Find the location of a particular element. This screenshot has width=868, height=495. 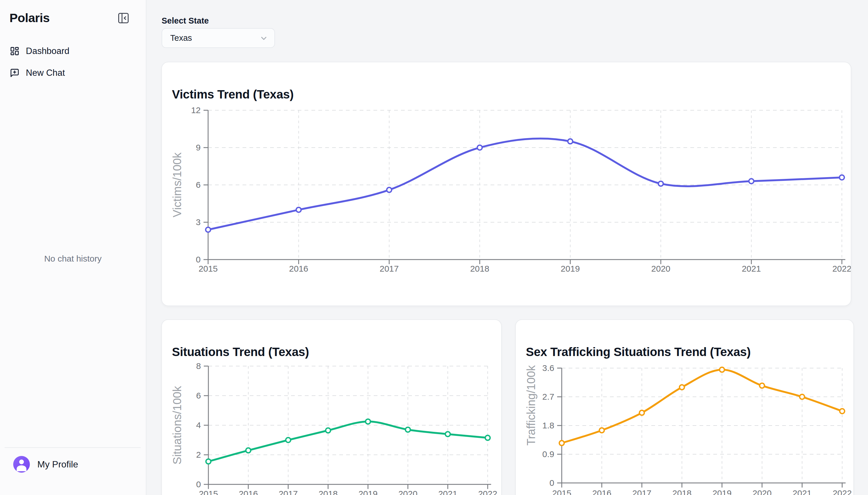

no-chat-history-text: No chat history is located at coordinates (73, 259).